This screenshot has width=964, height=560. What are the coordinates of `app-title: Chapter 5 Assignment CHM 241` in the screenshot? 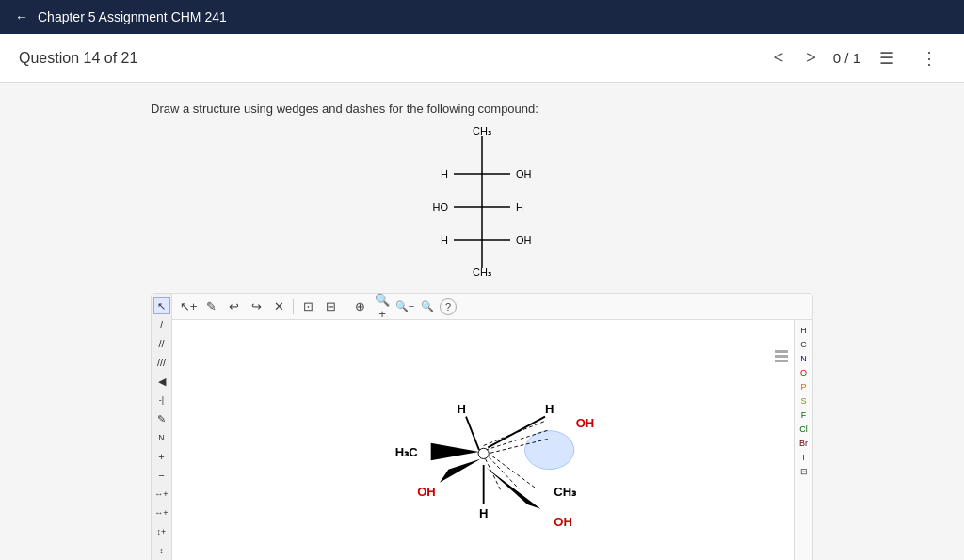 It's located at (132, 17).